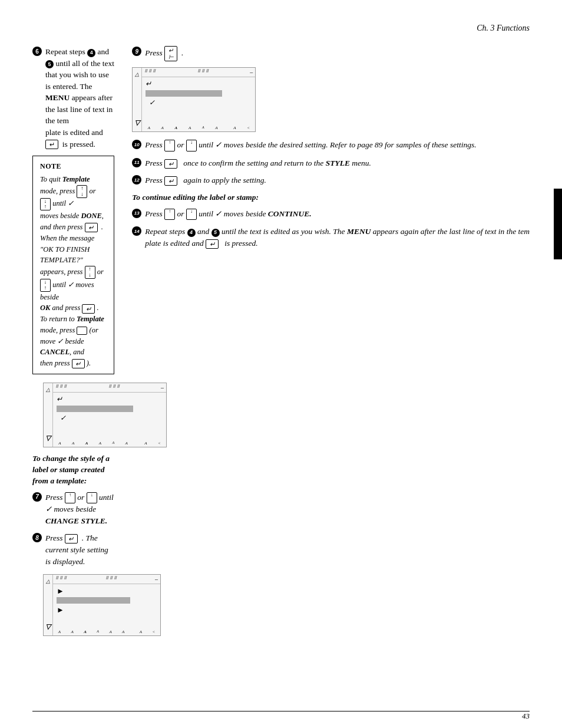 The height and width of the screenshot is (728, 562). What do you see at coordinates (107, 579) in the screenshot?
I see `screen-top-2: ⠿⠿⠿ ⠿⠿⠿ –` at bounding box center [107, 579].